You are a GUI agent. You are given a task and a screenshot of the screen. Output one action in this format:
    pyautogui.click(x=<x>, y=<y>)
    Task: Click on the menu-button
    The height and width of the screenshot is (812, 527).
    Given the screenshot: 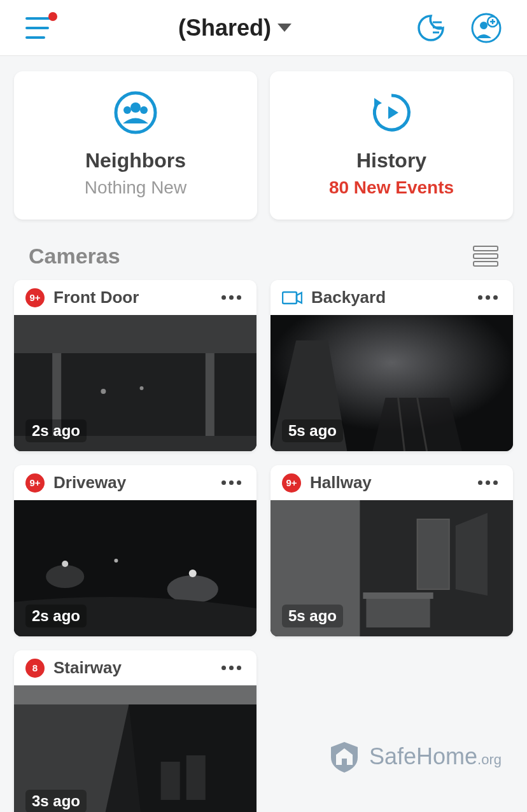 What is the action you would take?
    pyautogui.click(x=39, y=28)
    